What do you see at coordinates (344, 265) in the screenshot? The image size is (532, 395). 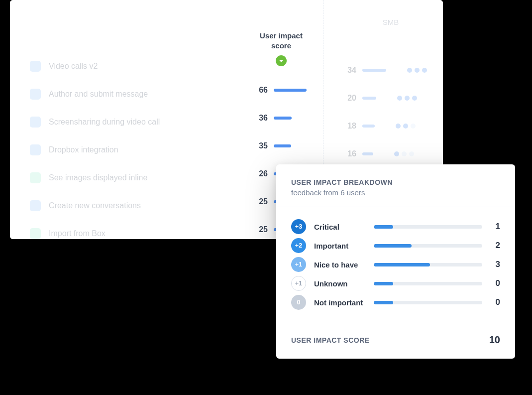 I see `breakdown-label: Nice to have` at bounding box center [344, 265].